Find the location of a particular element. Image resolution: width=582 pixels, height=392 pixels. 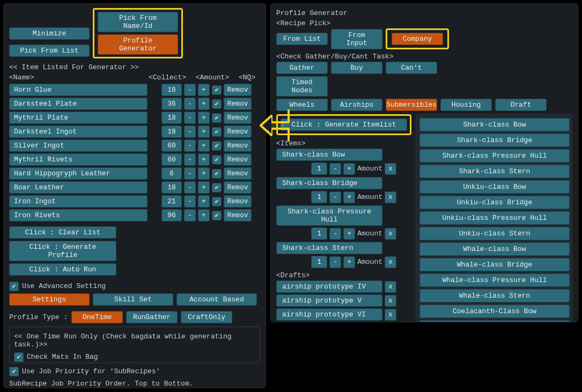

part-button: Whale-class Stern is located at coordinates (495, 296).